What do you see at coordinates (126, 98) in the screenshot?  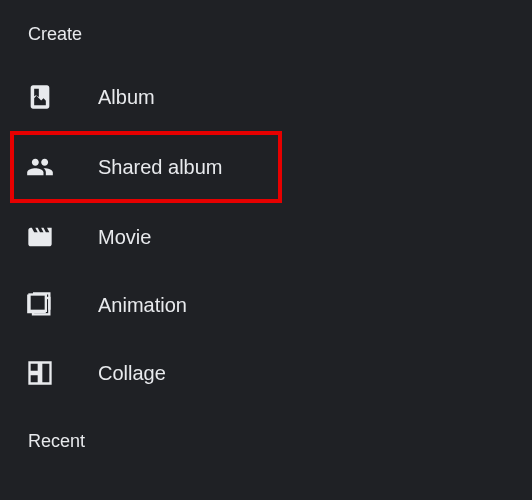 I see `menu-label-album: Album` at bounding box center [126, 98].